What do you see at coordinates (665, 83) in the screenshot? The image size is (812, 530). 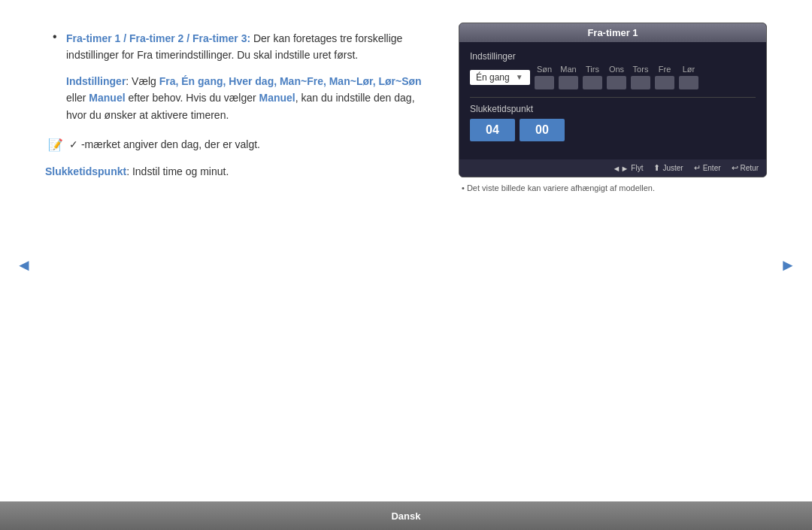 I see `day-box-fre` at bounding box center [665, 83].